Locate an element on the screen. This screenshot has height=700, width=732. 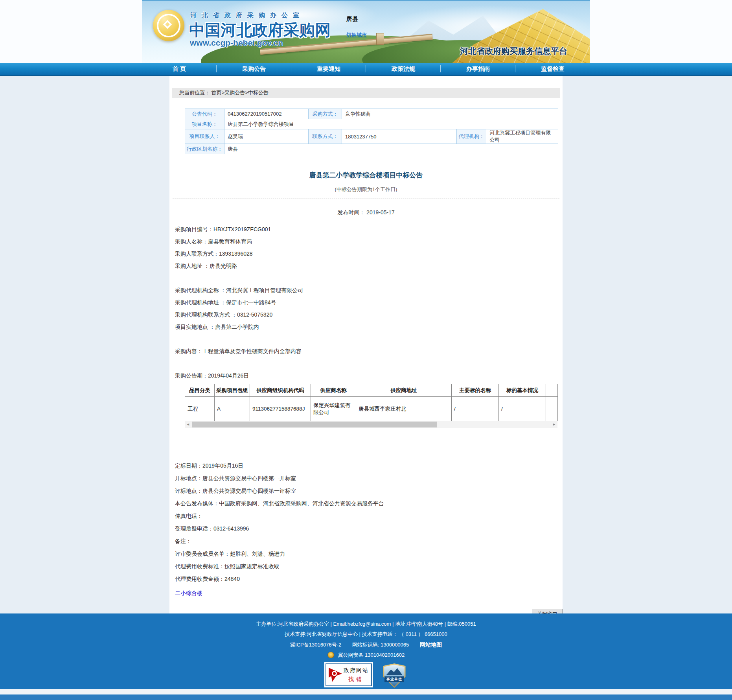
region-label: 行政区划名称： is located at coordinates (205, 149).